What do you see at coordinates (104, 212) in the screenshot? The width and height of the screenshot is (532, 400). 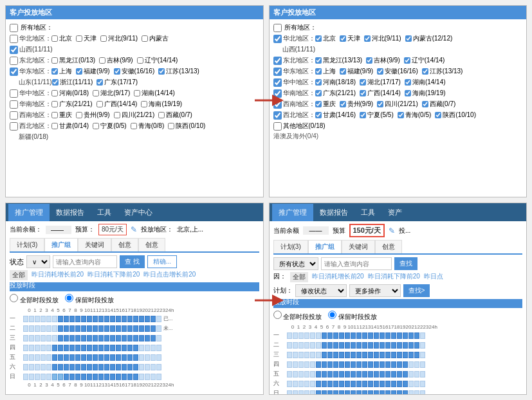 I see `nav-tools-left: 工具` at bounding box center [104, 212].